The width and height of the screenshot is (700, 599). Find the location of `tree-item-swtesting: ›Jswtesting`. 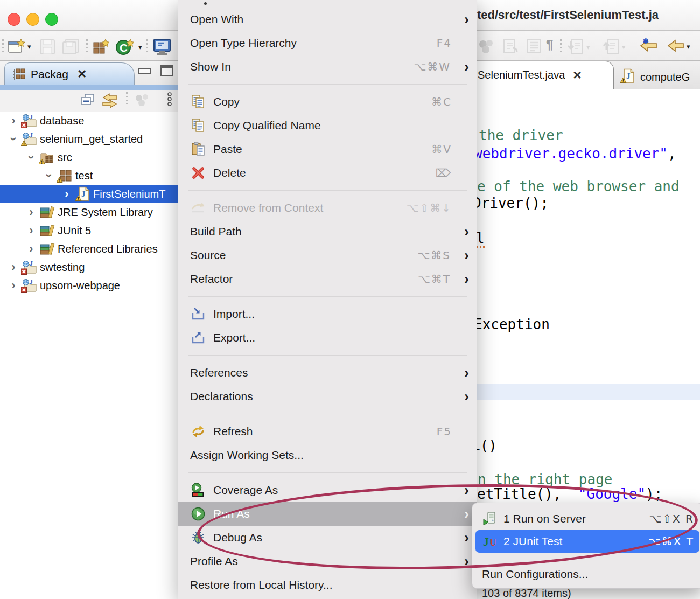

tree-item-swtesting: ›Jswtesting is located at coordinates (89, 267).